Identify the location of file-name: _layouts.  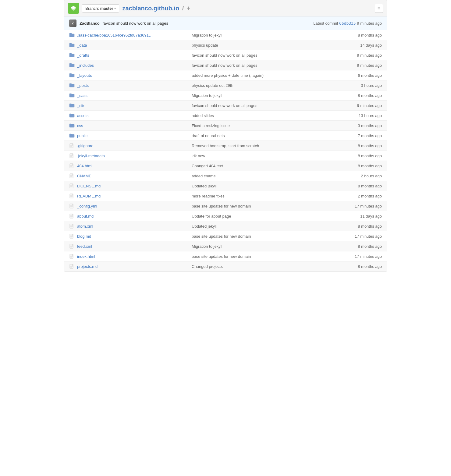
(126, 75).